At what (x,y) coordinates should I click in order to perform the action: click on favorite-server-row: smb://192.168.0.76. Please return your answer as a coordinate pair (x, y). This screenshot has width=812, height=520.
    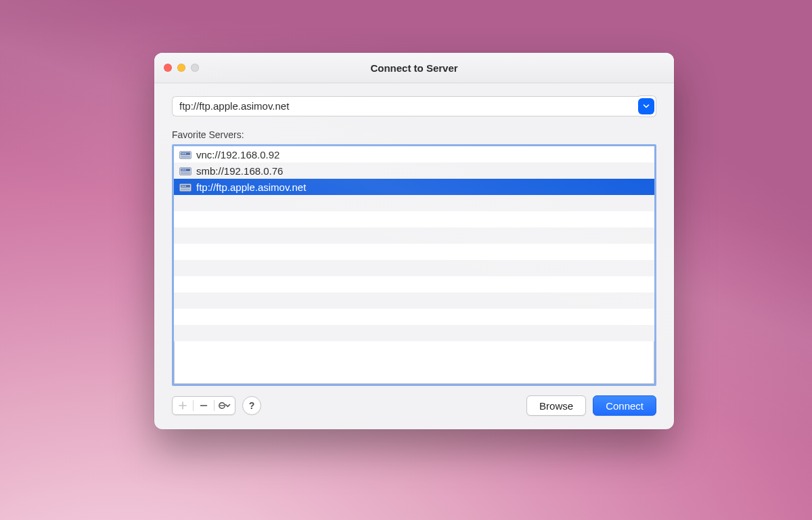
    Looking at the image, I should click on (414, 171).